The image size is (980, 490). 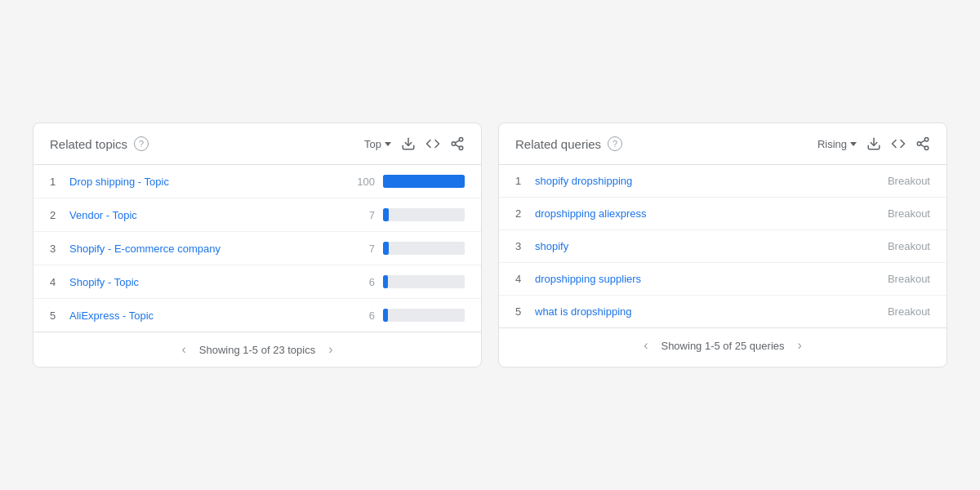 What do you see at coordinates (457, 144) in the screenshot?
I see `share-icon-topics` at bounding box center [457, 144].